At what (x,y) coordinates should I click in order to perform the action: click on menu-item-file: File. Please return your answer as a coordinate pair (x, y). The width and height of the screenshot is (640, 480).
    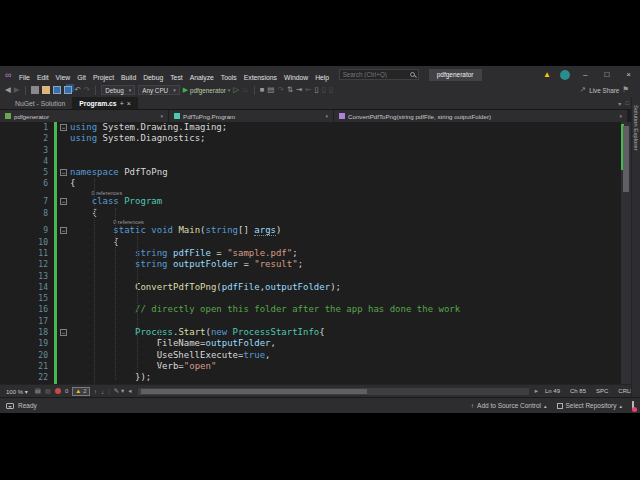
    Looking at the image, I should click on (24, 78).